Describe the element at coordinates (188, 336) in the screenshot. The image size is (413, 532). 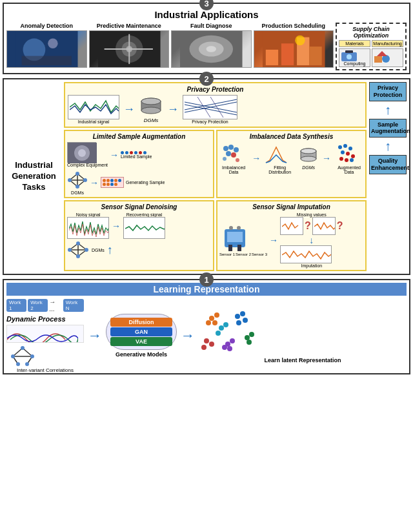
I see `arrow11: →` at that location.